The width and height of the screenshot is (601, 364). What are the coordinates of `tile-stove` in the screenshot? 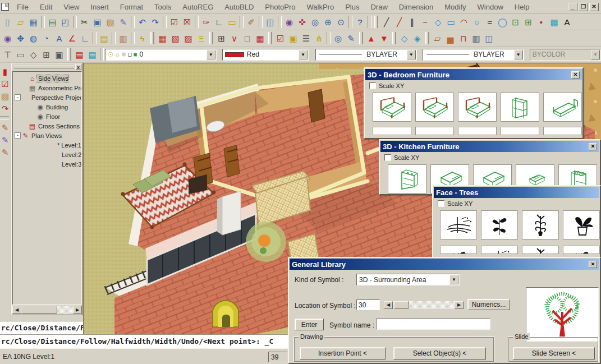 It's located at (407, 179).